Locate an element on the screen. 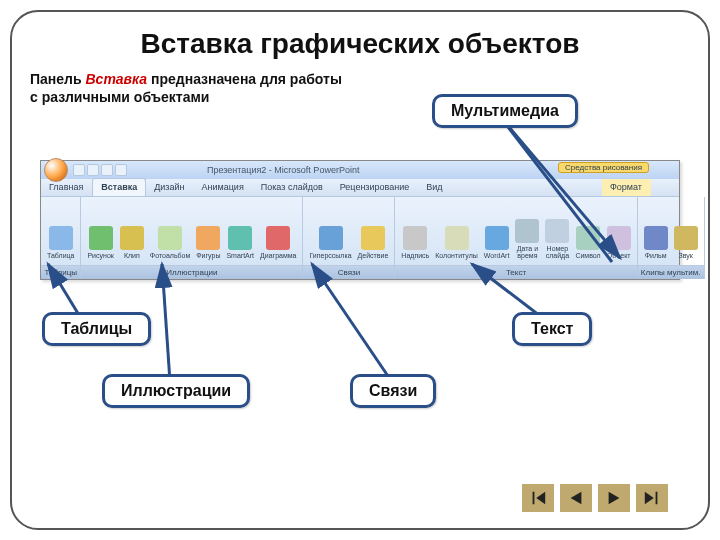 The height and width of the screenshot is (540, 720). ribbon-item-label: Фильм is located at coordinates (656, 256).